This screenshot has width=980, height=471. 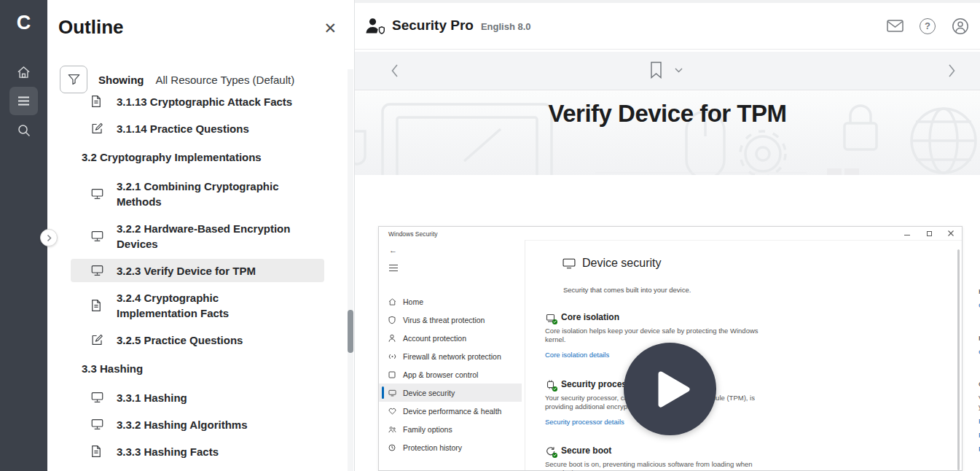 What do you see at coordinates (440, 375) in the screenshot?
I see `ws-nav-label: App & browser control` at bounding box center [440, 375].